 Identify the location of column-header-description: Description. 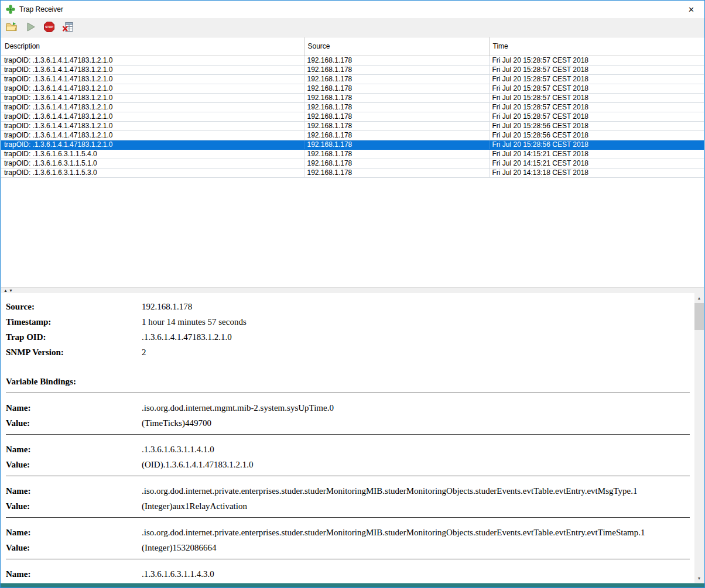
(152, 47).